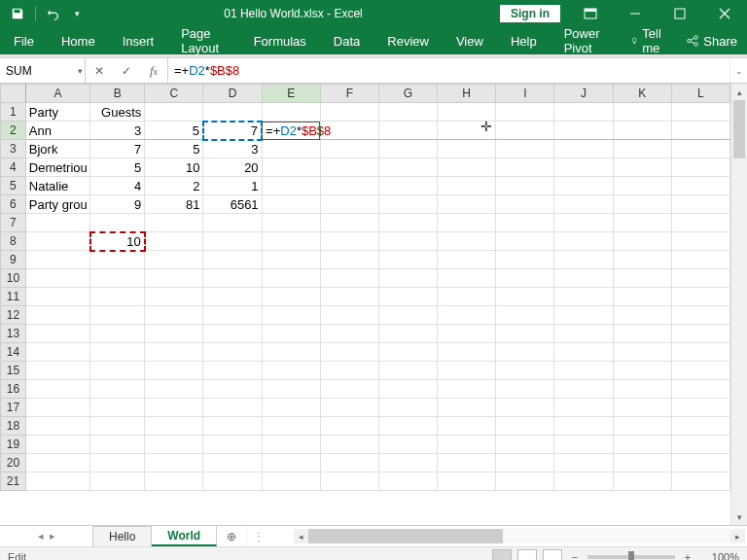 The height and width of the screenshot is (560, 747). Describe the element at coordinates (174, 298) in the screenshot. I see `cell-C11` at that location.